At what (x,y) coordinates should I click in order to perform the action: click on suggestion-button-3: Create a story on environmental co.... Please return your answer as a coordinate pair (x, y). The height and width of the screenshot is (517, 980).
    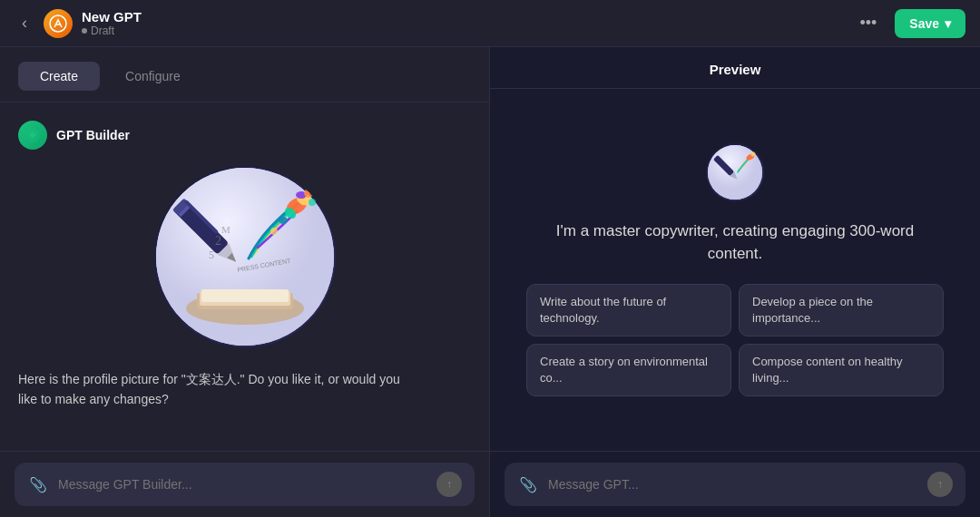
    Looking at the image, I should click on (629, 370).